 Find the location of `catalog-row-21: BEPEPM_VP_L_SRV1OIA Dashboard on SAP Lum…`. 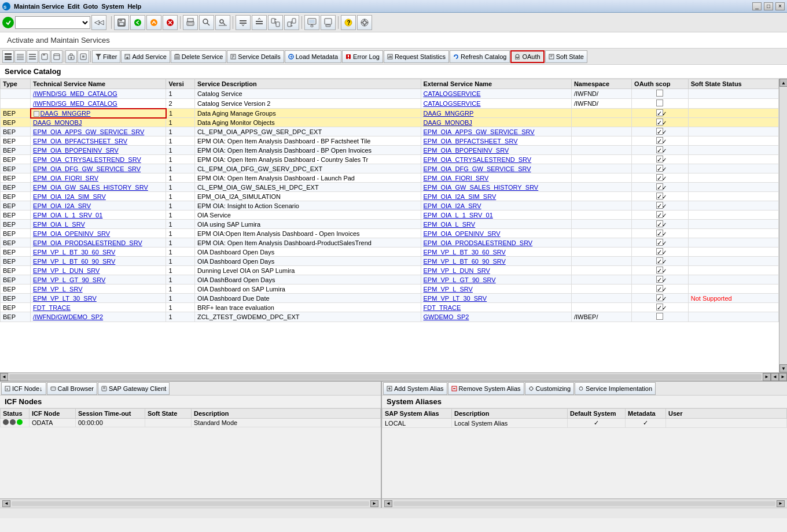

catalog-row-21: BEPEPM_VP_L_SRV1OIA Dashboard on SAP Lum… is located at coordinates (390, 289).